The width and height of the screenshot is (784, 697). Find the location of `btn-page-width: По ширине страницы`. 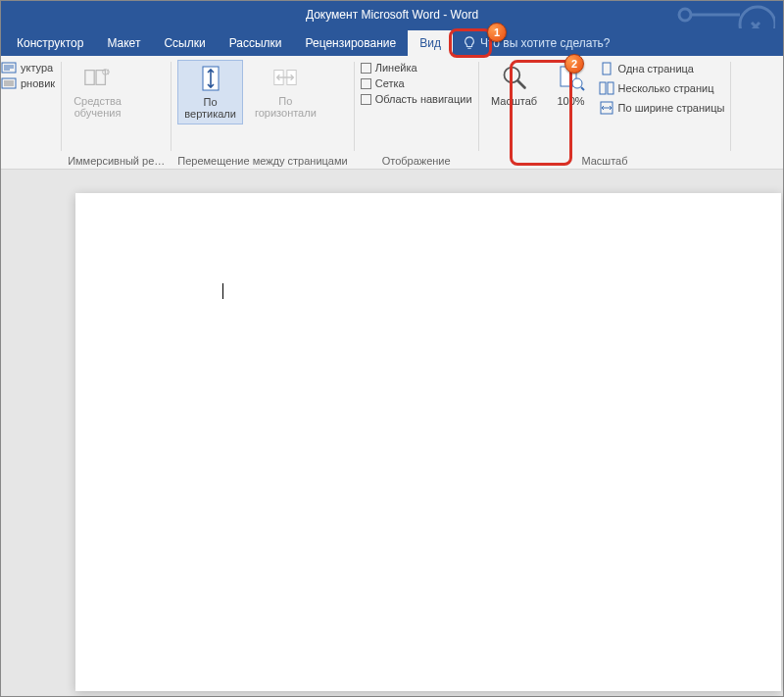

btn-page-width: По ширине страницы is located at coordinates (662, 108).